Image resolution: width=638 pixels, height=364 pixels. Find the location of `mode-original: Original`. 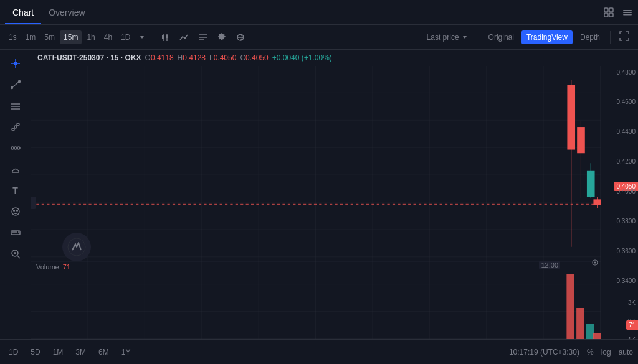

mode-original: Original is located at coordinates (501, 37).